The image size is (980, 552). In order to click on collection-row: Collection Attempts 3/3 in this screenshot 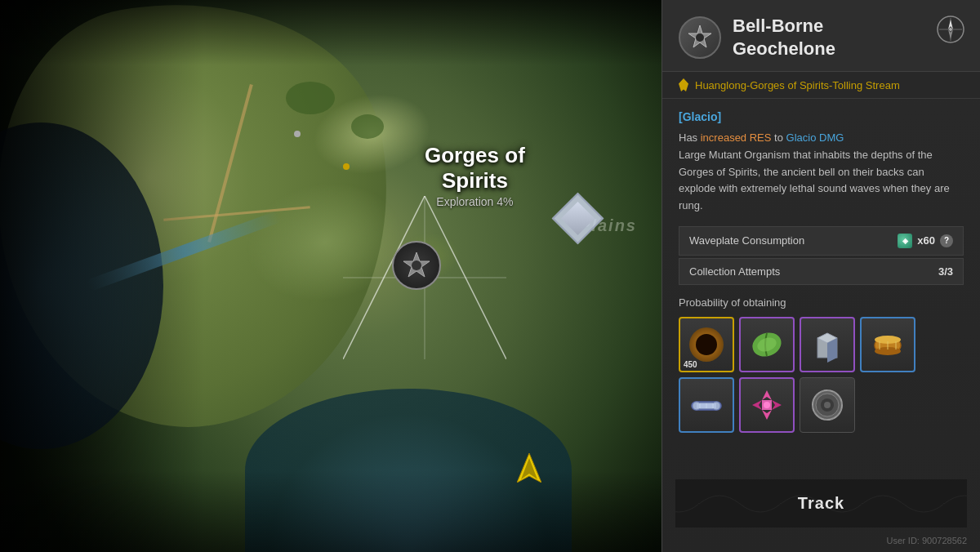, I will do `click(822, 271)`.